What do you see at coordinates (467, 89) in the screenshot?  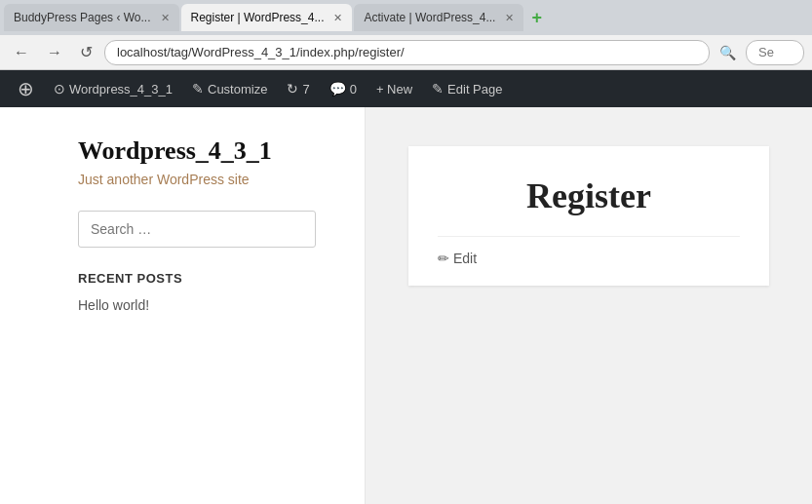 I see `adminbar-edit-page: ✎ Edit Page` at bounding box center [467, 89].